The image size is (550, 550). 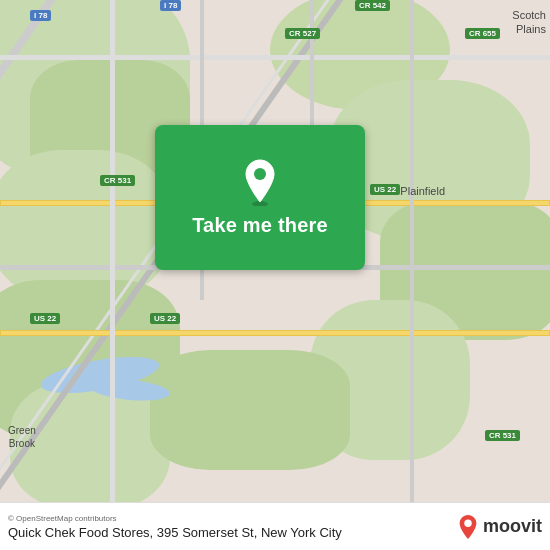 What do you see at coordinates (170, 6) in the screenshot?
I see `label-i78-top: I 78` at bounding box center [170, 6].